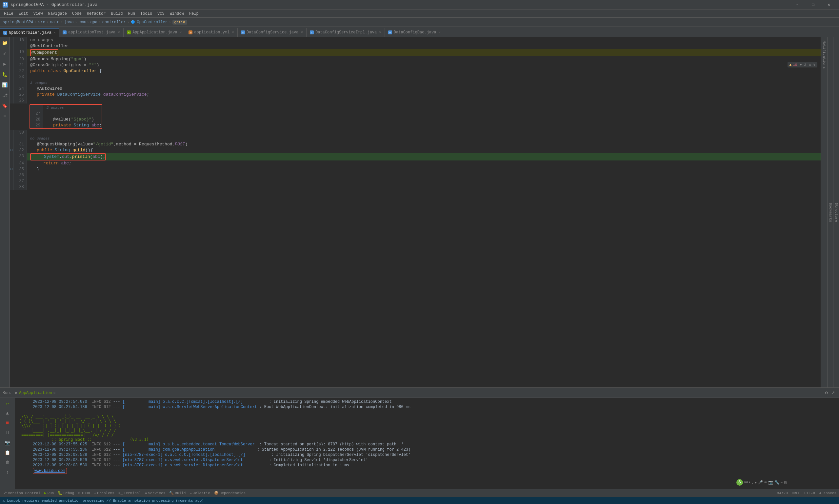  What do you see at coordinates (415, 145) in the screenshot?
I see `code-line-31: 31 @RequestMapping(value="/getid",method…` at bounding box center [415, 145].